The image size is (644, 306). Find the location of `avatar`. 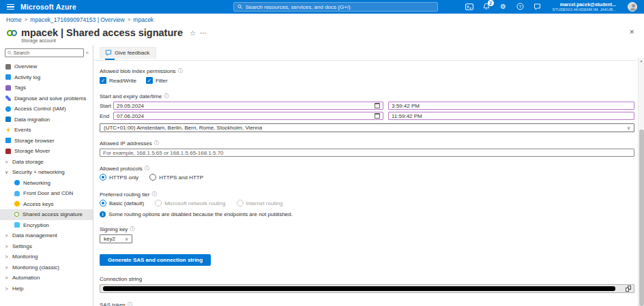

avatar is located at coordinates (632, 7).